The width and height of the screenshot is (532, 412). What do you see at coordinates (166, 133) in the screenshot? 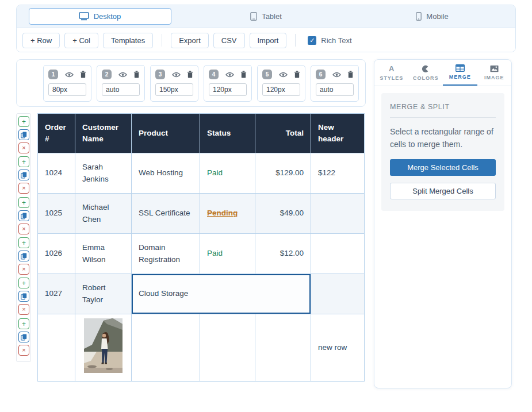
I see `header-cell-product: Product` at bounding box center [166, 133].